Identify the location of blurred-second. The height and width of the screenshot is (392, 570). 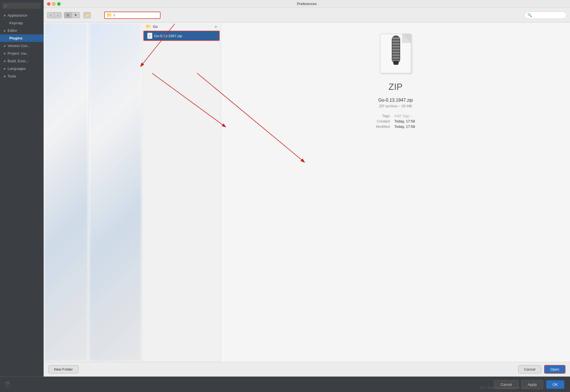
(115, 192).